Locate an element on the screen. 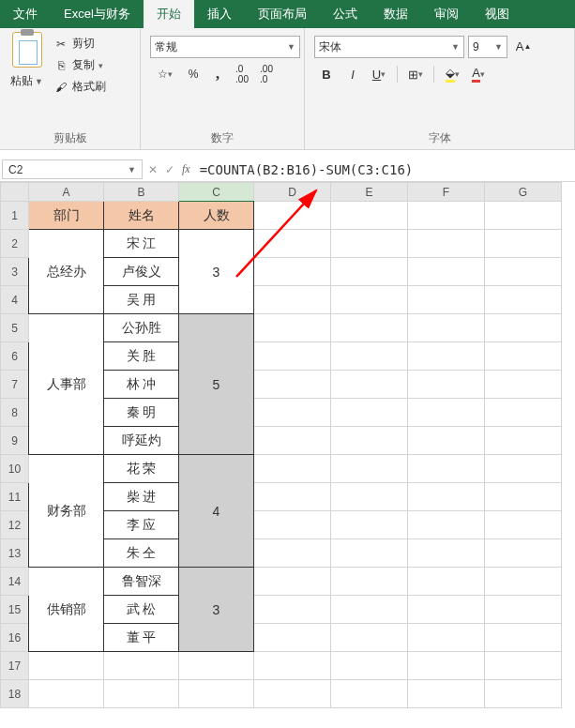  font-size-dropdown: 9 ▼ is located at coordinates (488, 47).